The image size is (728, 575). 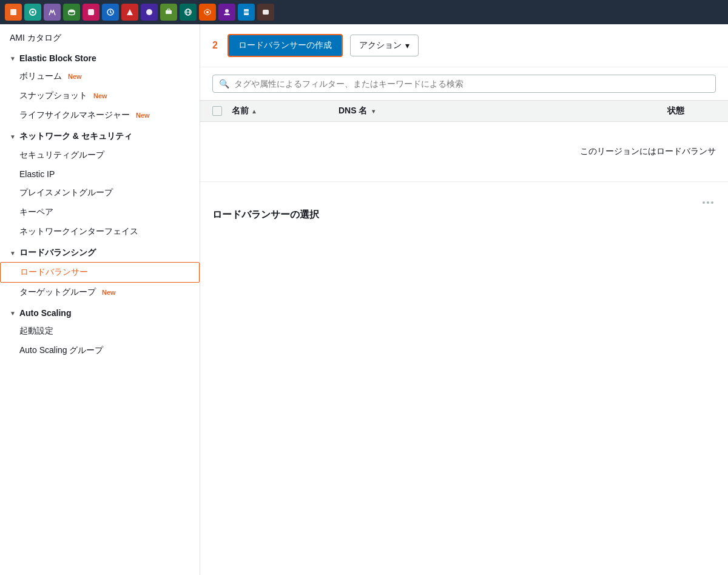 I want to click on cloudwatch-icon, so click(x=110, y=12).